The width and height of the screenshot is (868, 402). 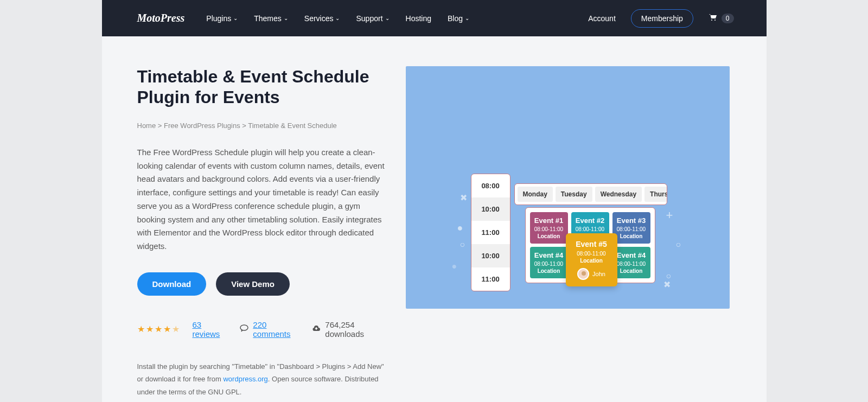 I want to click on avatar-name: John, so click(x=599, y=274).